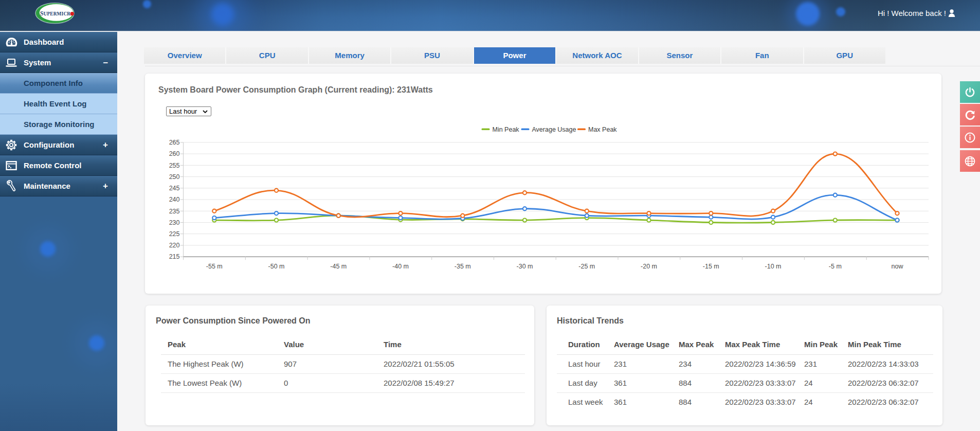  Describe the element at coordinates (277, 266) in the screenshot. I see `svg-text: -50 m` at that location.